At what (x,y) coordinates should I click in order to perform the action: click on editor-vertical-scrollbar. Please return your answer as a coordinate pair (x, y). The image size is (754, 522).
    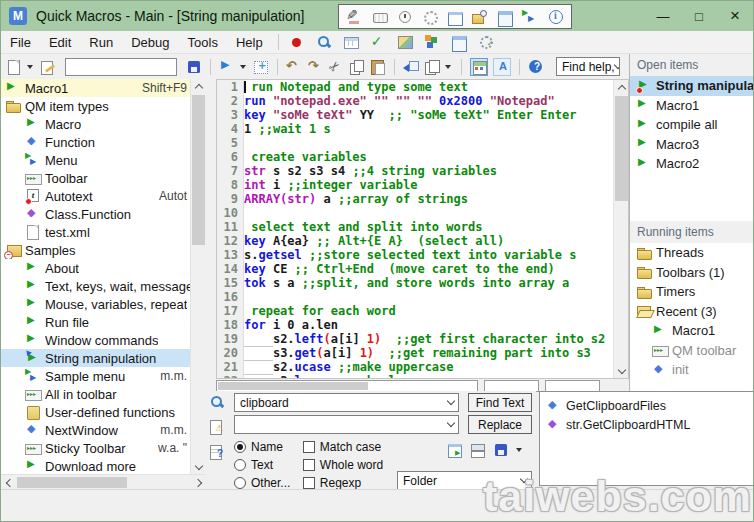
    Looking at the image, I should click on (620, 229).